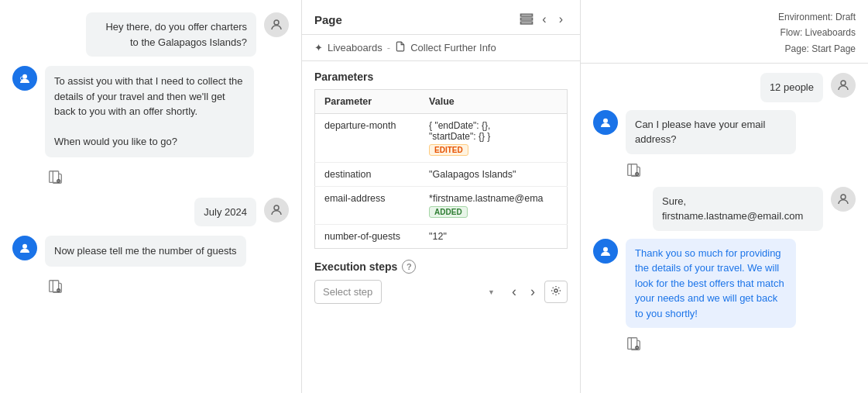  Describe the element at coordinates (493, 138) in the screenshot. I see `value-departure-month: { "endDate": {},"startDate": {} } EDITED` at that location.